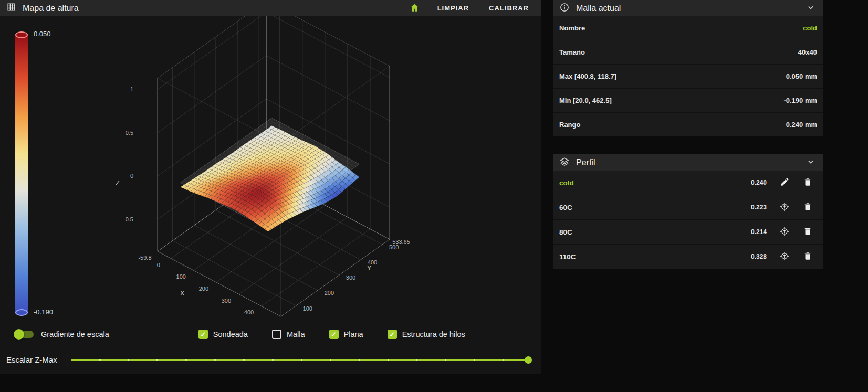 The width and height of the screenshot is (868, 392). Describe the element at coordinates (426, 334) in the screenshot. I see `checkbox-estructura-de-hilos: ✓Estructura de hilos` at that location.